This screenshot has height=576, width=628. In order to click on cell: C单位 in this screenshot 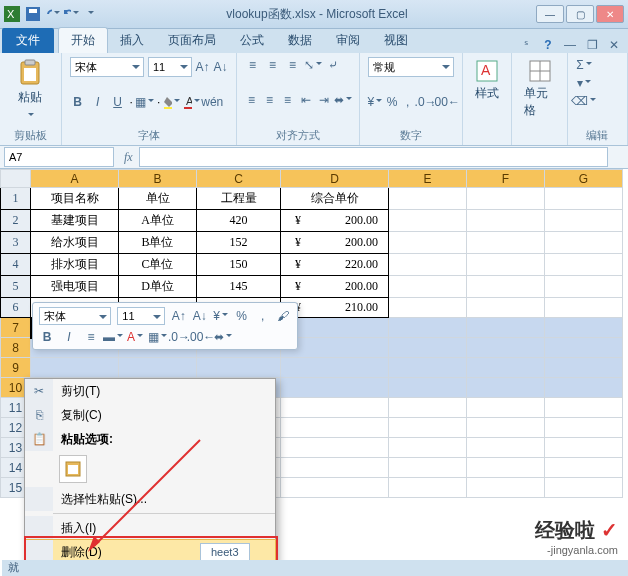, I will do `click(158, 265)`.